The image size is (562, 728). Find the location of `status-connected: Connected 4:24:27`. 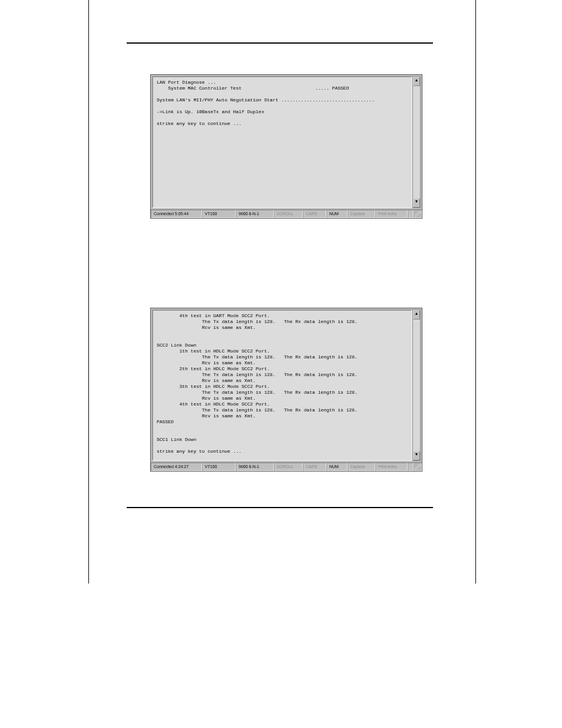

status-connected: Connected 4:24:27 is located at coordinates (177, 467).